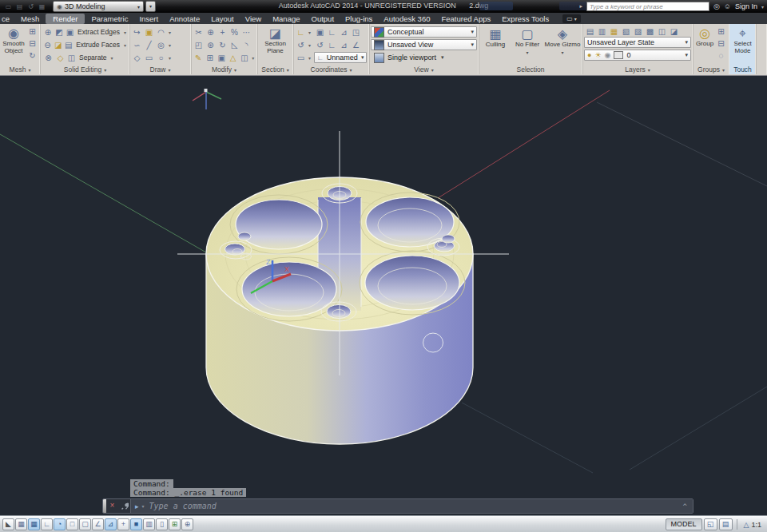 The width and height of the screenshot is (767, 532). Describe the element at coordinates (414, 506) in the screenshot. I see `command-input` at that location.